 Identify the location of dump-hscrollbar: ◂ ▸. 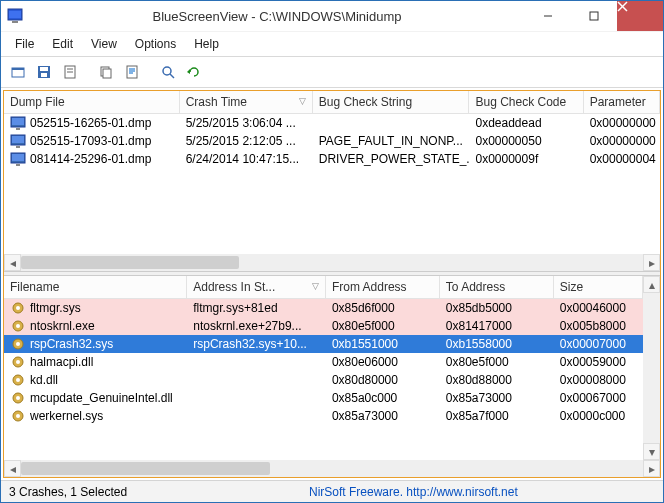
(332, 262).